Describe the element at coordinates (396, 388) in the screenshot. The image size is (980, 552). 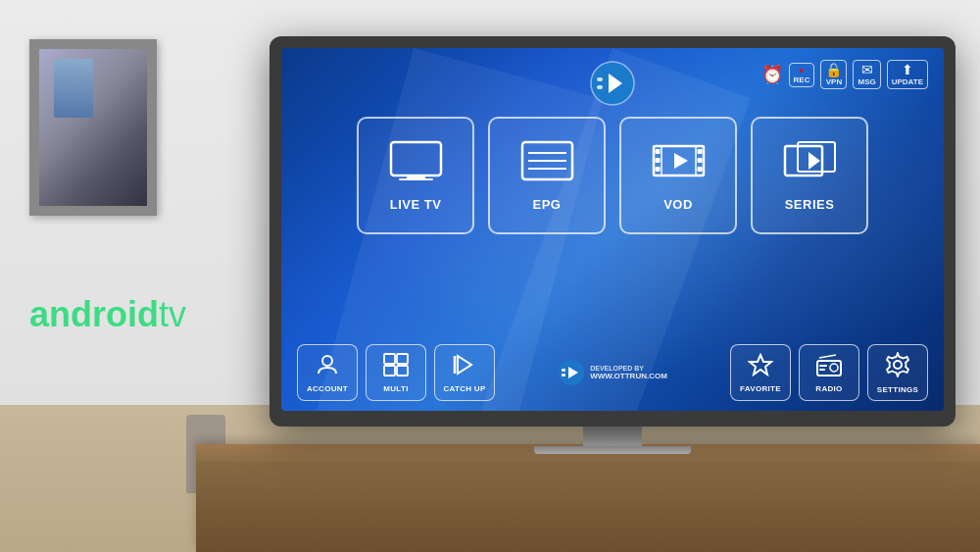
I see `multi-label: MULTI` at that location.